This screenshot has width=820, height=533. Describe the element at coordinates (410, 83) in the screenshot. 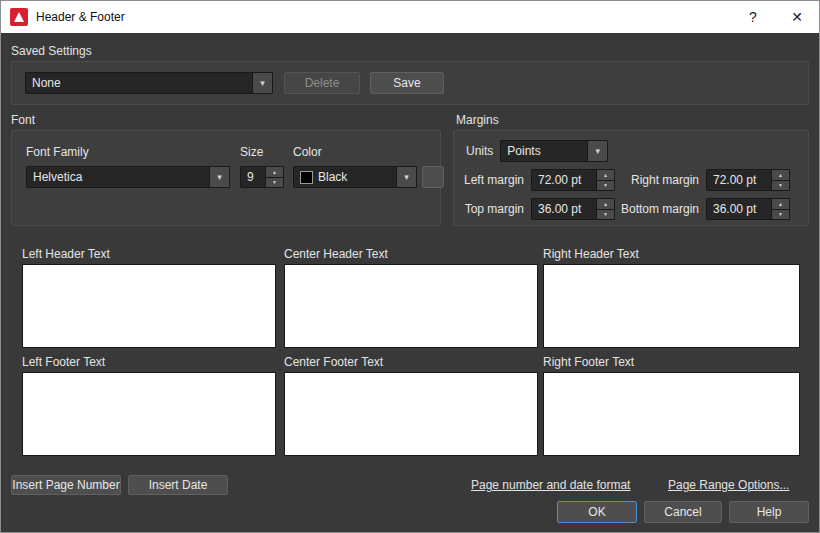

I see `saved-settings-panel: None ▾ Delete Save` at that location.